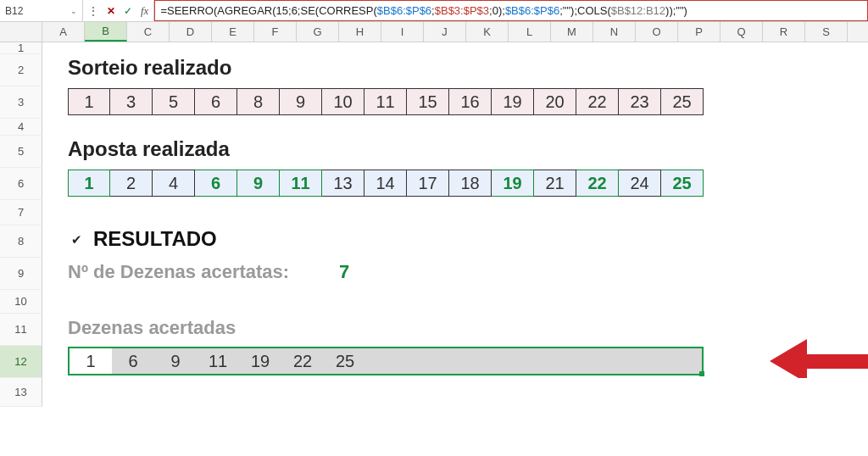 Image resolution: width=868 pixels, height=456 pixels. Describe the element at coordinates (275, 32) in the screenshot. I see `col-header: F` at that location.